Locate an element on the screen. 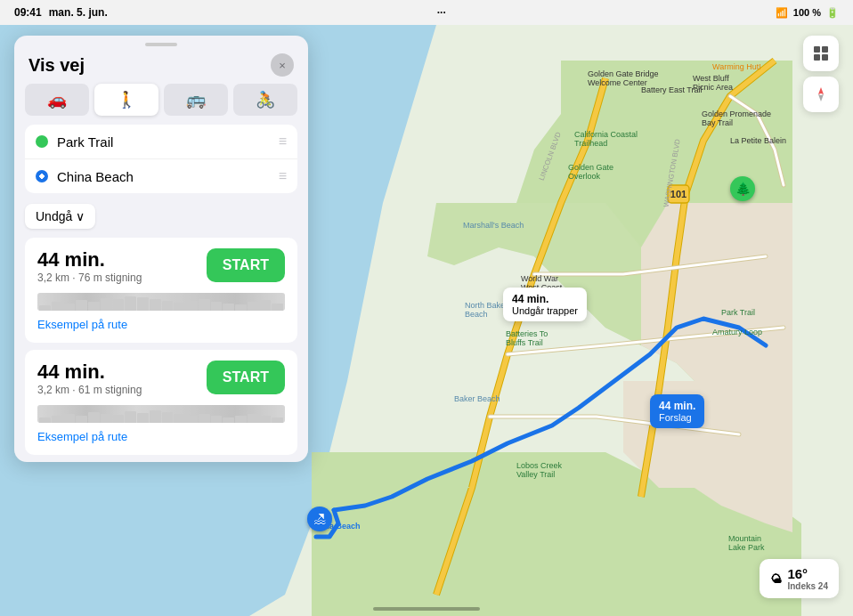  map-label-marshalls-beach: Marshall's Beach is located at coordinates (493, 225).